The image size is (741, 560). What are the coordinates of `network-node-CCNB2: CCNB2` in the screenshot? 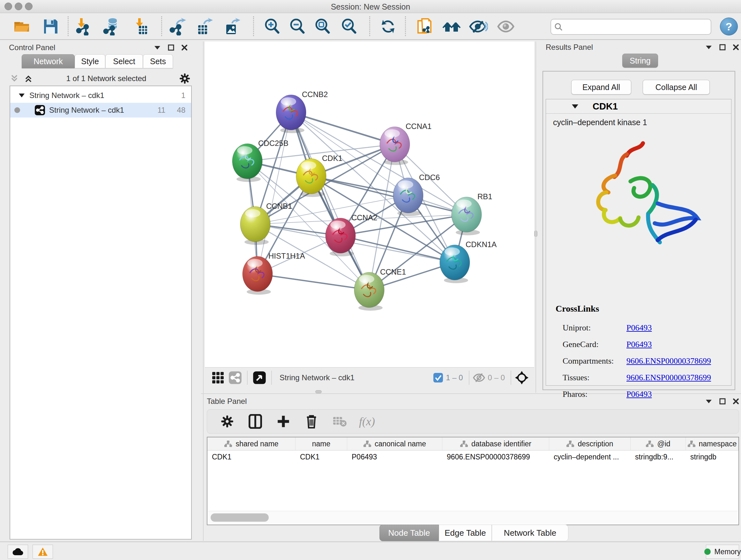 It's located at (302, 112).